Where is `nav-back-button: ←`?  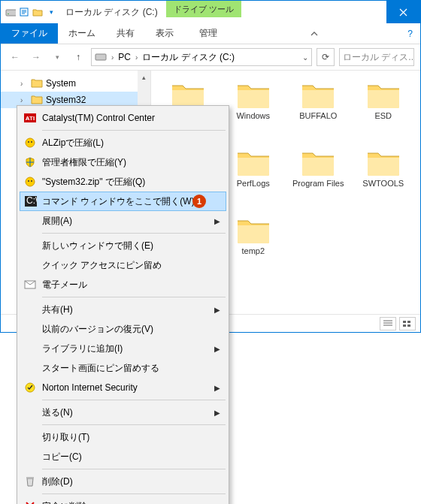
nav-back-button: ← is located at coordinates (15, 57).